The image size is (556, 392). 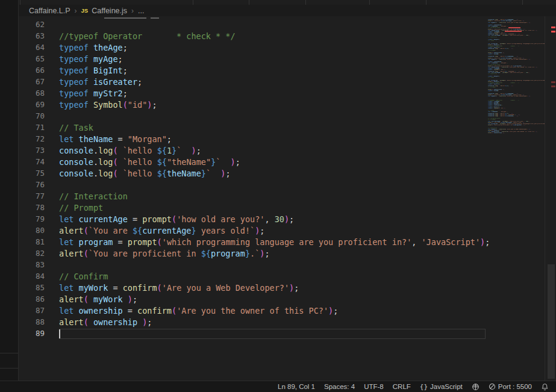 What do you see at coordinates (287, 48) in the screenshot?
I see `code-line: 64typeof theAge;` at bounding box center [287, 48].